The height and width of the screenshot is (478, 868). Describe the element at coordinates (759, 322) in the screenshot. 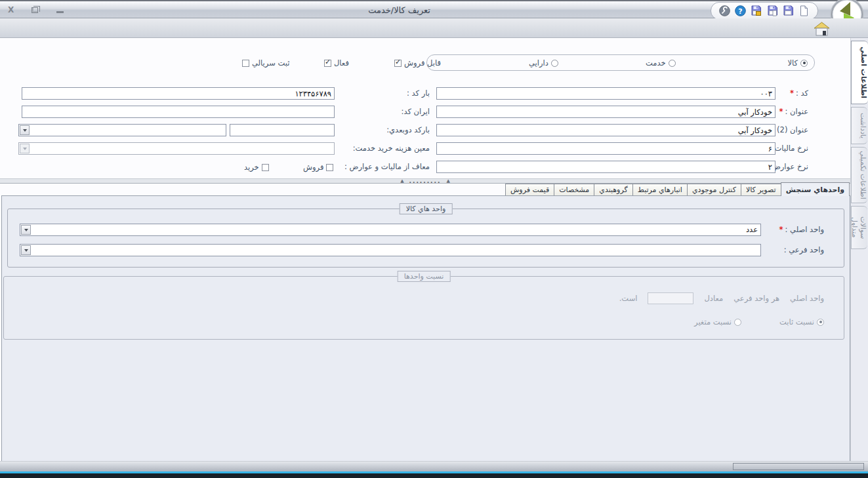

I see `ratio-mode-radios: نسبت ثابت نسبت متغير` at that location.